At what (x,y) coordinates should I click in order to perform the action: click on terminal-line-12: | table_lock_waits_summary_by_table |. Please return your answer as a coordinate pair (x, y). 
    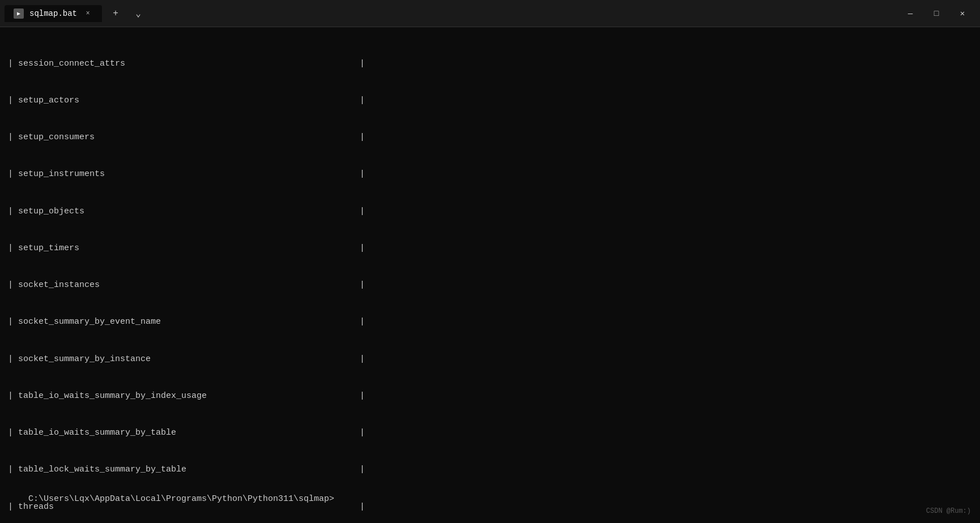
    Looking at the image, I should click on (490, 470).